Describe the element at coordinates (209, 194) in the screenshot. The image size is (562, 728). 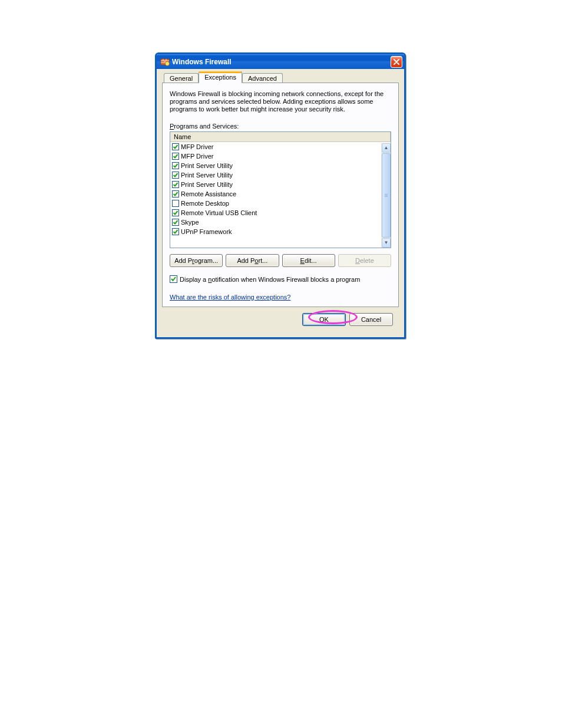
I see `list-item-label: Remote Assistance` at that location.